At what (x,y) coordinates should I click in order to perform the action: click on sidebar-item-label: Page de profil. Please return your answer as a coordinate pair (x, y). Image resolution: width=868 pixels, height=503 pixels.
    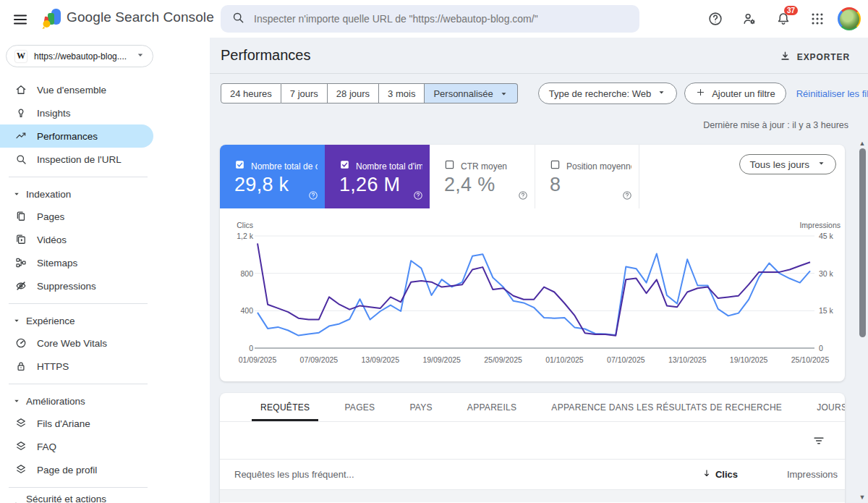
    Looking at the image, I should click on (67, 470).